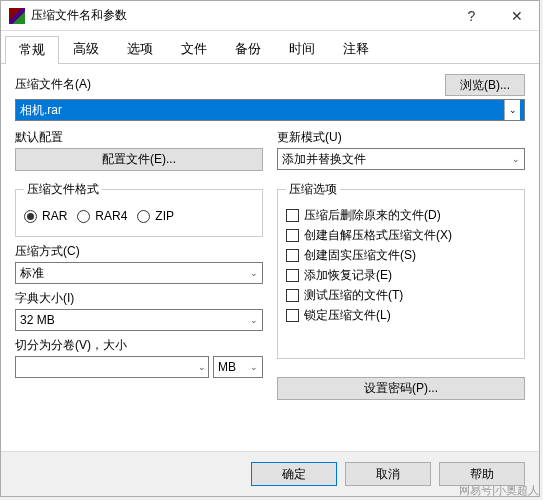 This screenshot has width=543, height=500. Describe the element at coordinates (41, 110) in the screenshot. I see `filename-value: 相机.rar` at that location.